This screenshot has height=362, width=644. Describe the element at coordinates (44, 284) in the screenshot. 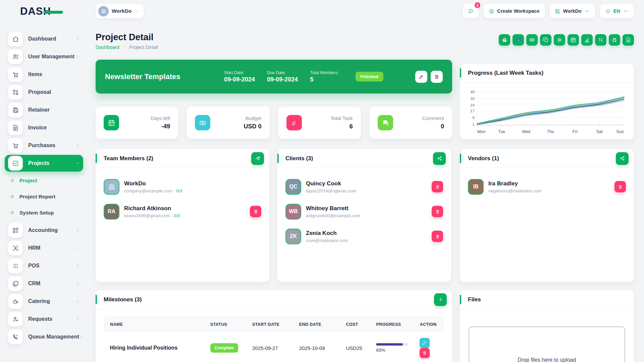

I see `sidebar-item-crm: CRM` at that location.